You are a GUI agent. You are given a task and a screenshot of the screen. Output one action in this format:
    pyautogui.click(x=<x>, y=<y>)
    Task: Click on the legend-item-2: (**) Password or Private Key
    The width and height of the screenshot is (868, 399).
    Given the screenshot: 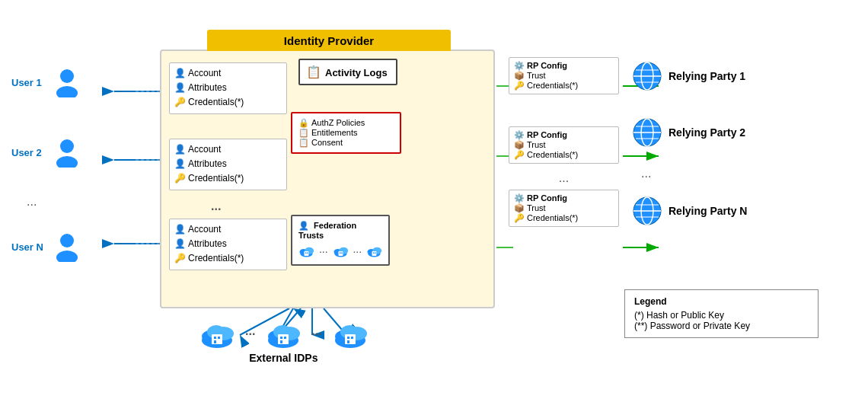 What is the action you would take?
    pyautogui.click(x=722, y=326)
    